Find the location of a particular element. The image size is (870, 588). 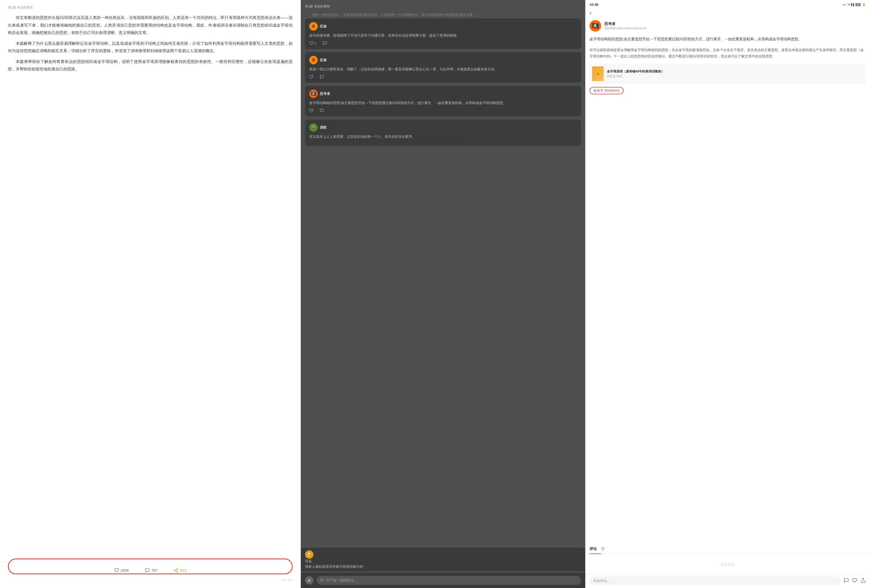

chapter-title-p1: 第1篇 表达的逻辑 is located at coordinates (150, 7).